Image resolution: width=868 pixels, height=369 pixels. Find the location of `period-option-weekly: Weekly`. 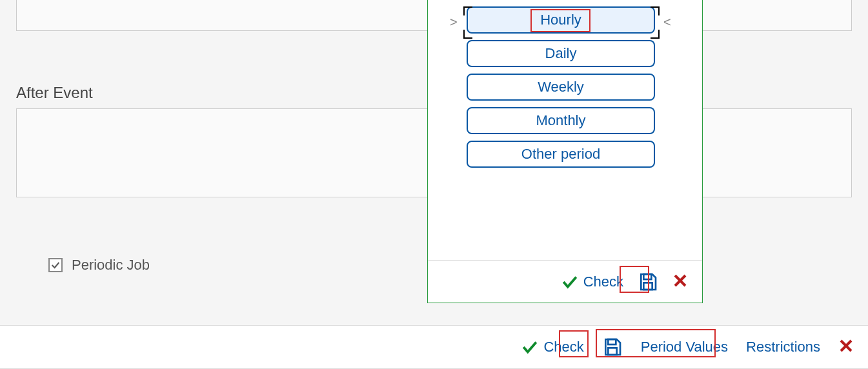

period-option-weekly: Weekly is located at coordinates (561, 87).